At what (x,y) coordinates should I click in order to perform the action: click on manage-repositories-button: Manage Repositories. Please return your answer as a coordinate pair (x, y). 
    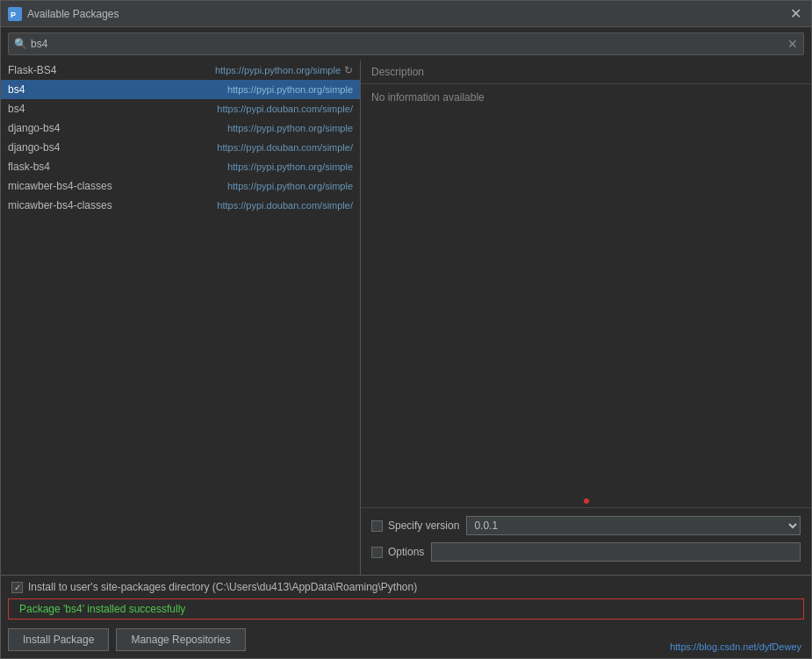
    Looking at the image, I should click on (181, 640).